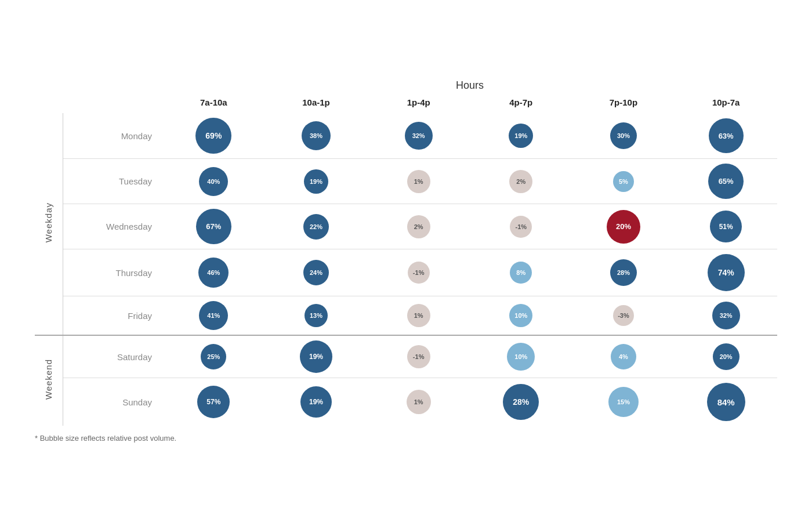  What do you see at coordinates (726, 273) in the screenshot?
I see `data-cell: 74%` at bounding box center [726, 273].